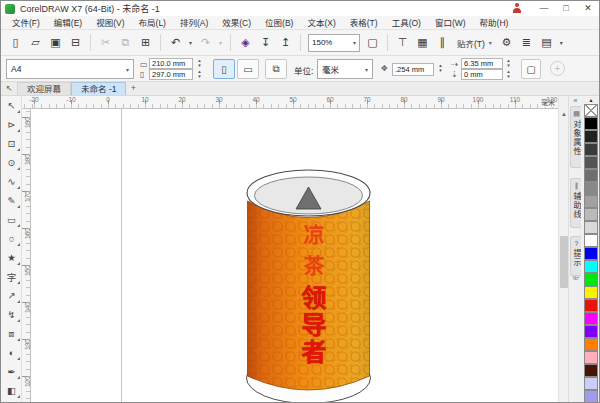 The width and height of the screenshot is (600, 403). I want to click on swatch-cyan, so click(591, 266).